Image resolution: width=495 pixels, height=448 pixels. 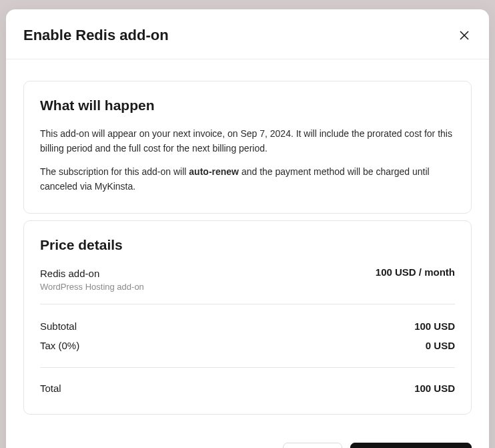 I want to click on total-row: Total 100 USD, so click(x=248, y=383).